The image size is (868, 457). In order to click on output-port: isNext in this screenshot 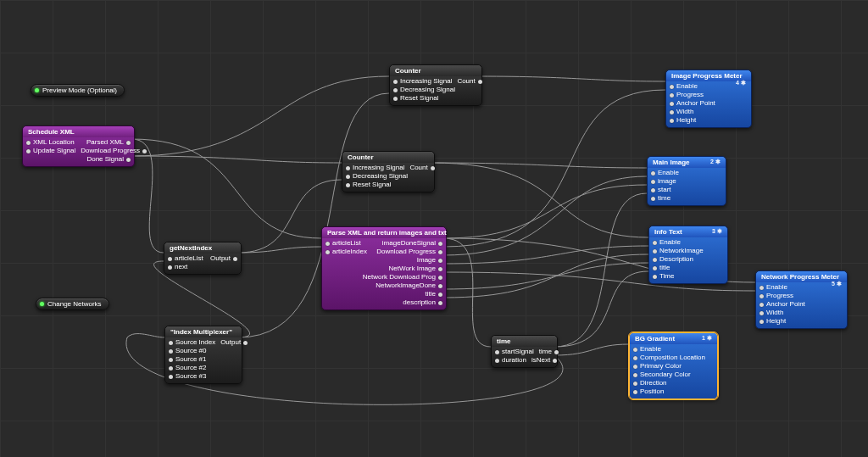, I will do `click(544, 360)`.